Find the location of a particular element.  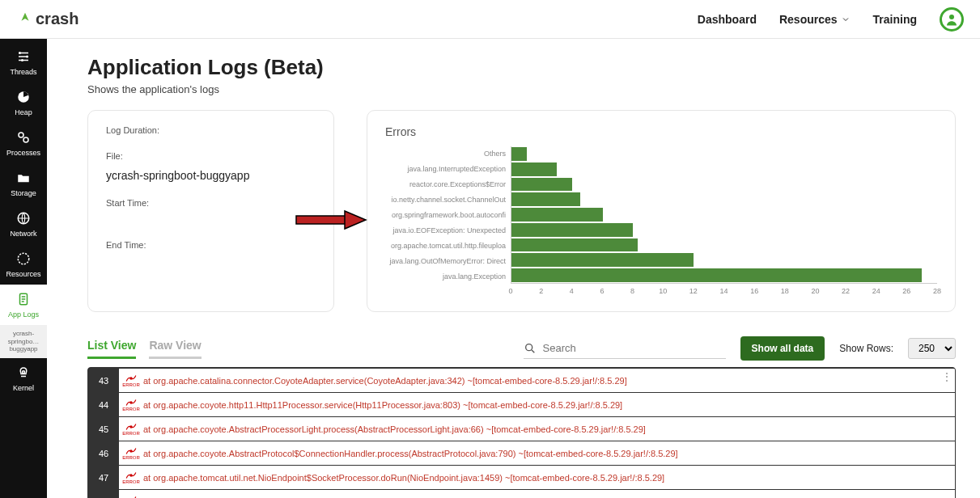

topbar: crash Dashboard Resources Training is located at coordinates (490, 19).